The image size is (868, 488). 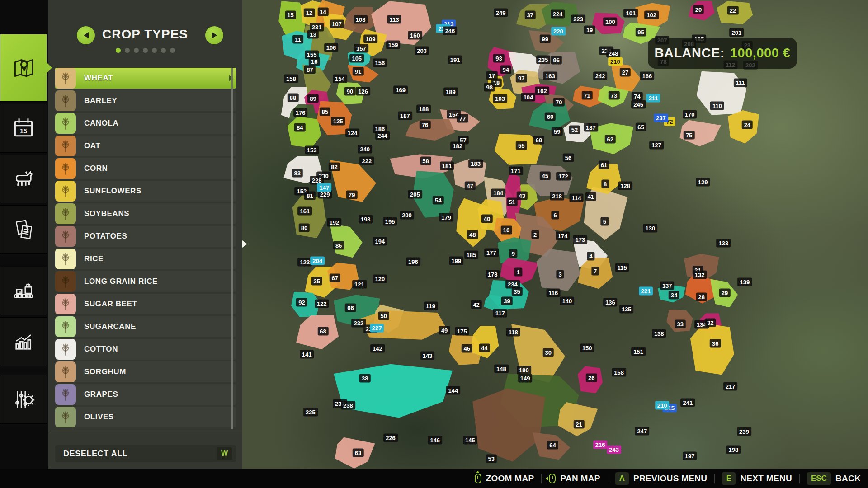 What do you see at coordinates (309, 13) in the screenshot?
I see `field-number-12: 12` at bounding box center [309, 13].